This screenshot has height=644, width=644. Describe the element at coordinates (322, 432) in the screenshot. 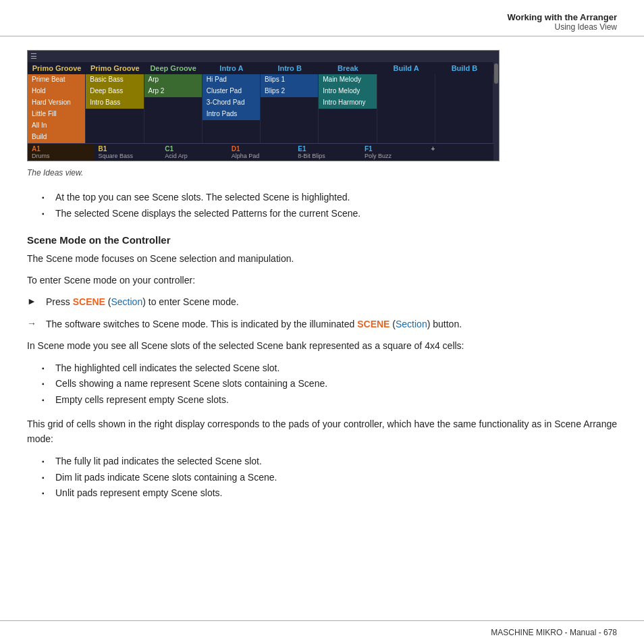

I see `para-3: This grid of cells shown in the right di…` at that location.